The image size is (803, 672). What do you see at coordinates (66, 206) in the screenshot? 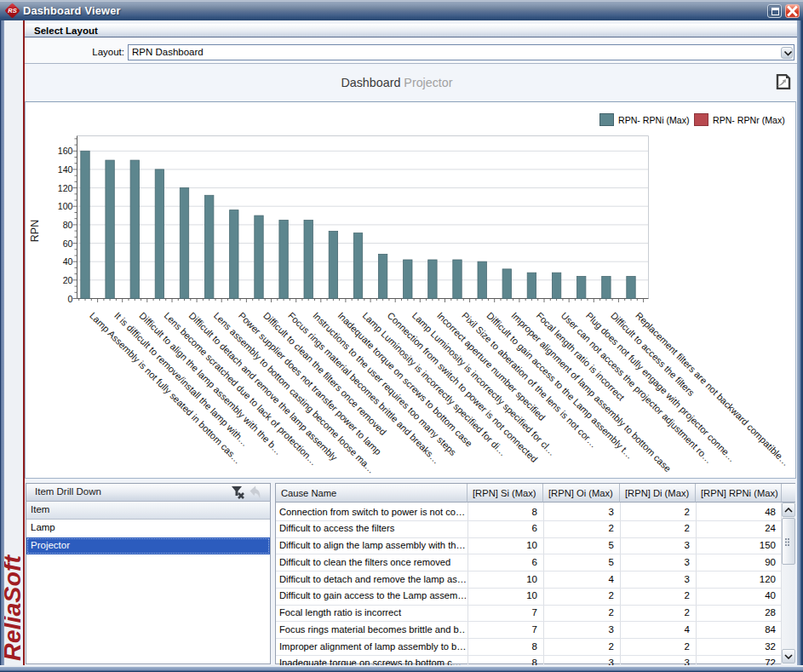
I see `svg-text: 100` at bounding box center [66, 206].